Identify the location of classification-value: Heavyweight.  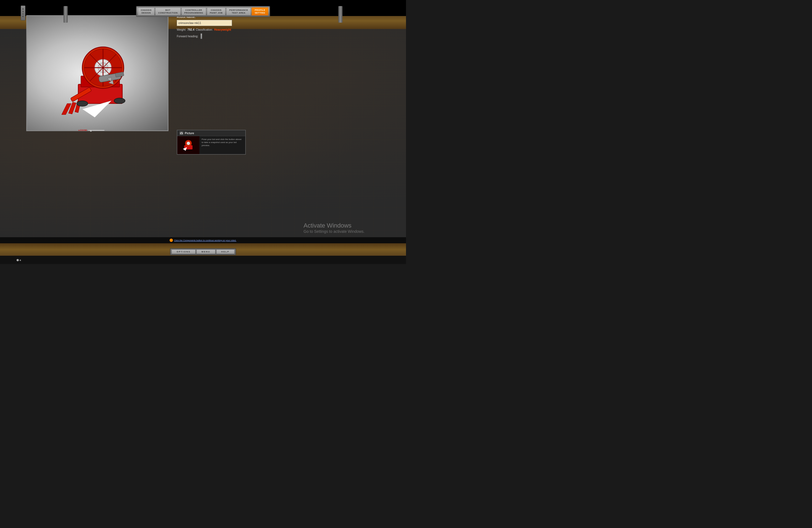
(222, 30).